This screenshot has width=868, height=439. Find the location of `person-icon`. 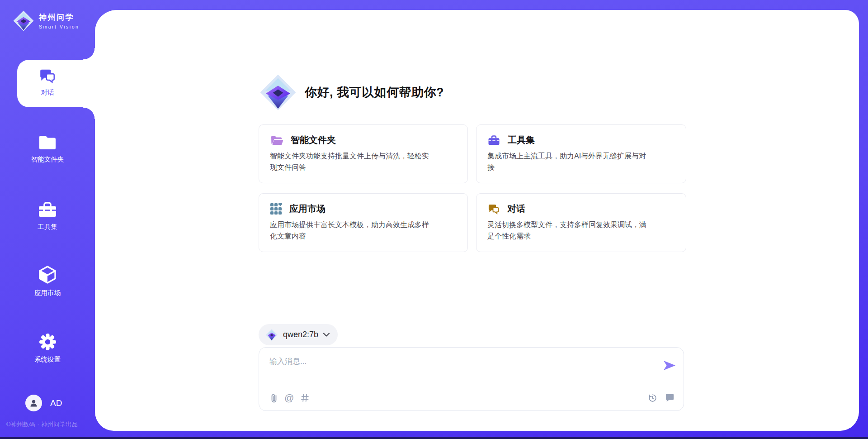

person-icon is located at coordinates (33, 403).